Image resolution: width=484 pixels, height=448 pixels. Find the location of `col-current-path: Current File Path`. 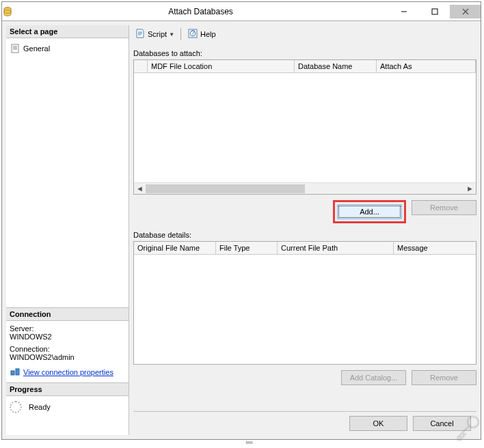

col-current-path: Current File Path is located at coordinates (336, 248).